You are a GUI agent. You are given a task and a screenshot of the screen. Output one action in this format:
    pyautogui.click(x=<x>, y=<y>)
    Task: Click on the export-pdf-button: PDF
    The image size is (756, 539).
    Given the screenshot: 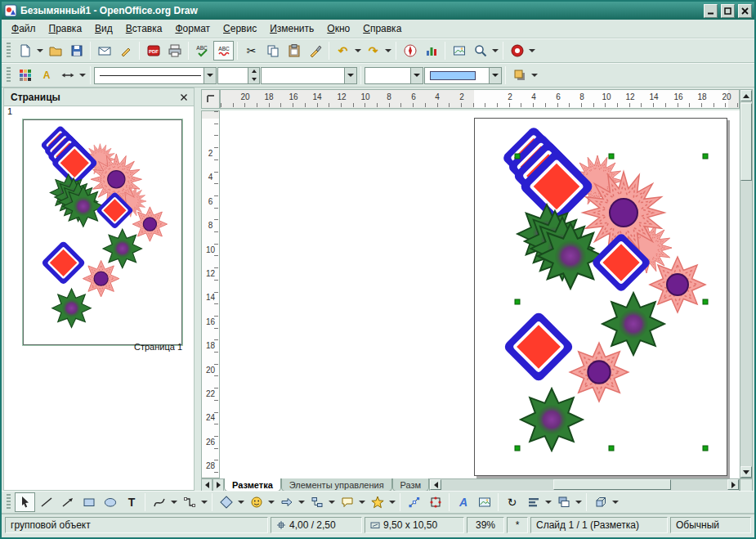 What is the action you would take?
    pyautogui.click(x=154, y=51)
    